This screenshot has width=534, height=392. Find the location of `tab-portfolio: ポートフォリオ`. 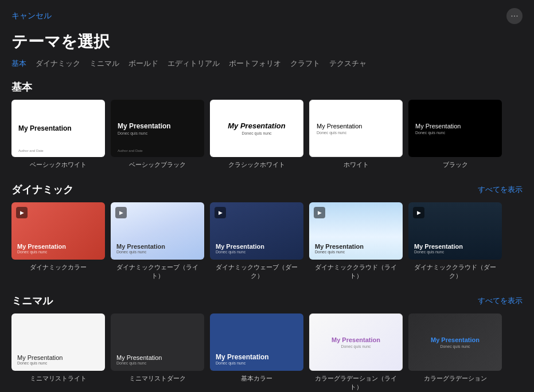

tab-portfolio: ポートフォリオ is located at coordinates (255, 64).